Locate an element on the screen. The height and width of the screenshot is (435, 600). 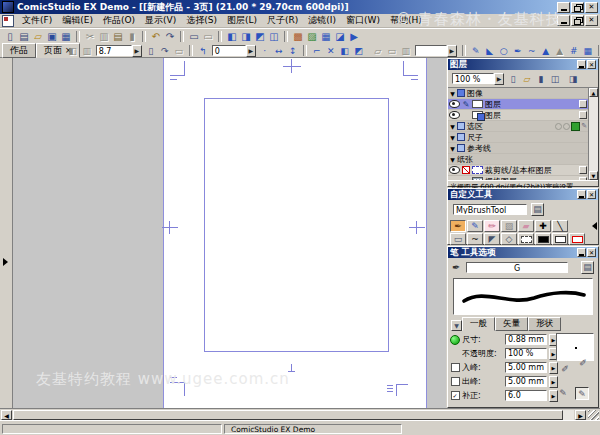
restore-button-icon is located at coordinates (578, 8).